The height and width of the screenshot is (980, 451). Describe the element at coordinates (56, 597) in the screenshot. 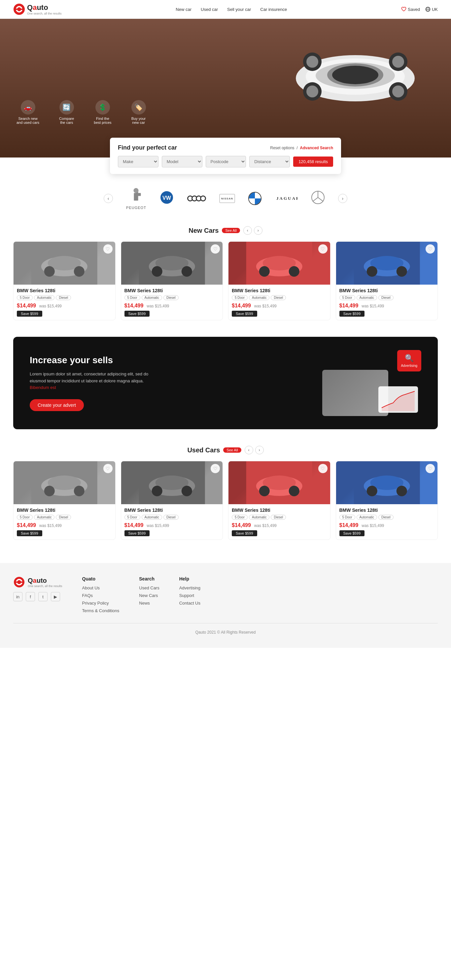

I see `youtube-icon: ▶` at that location.